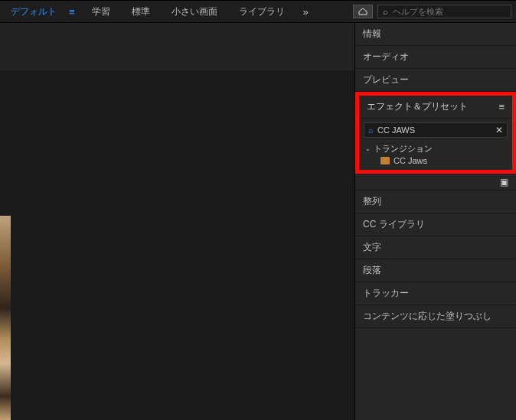 This screenshot has height=420, width=516. Describe the element at coordinates (403, 148) in the screenshot. I see `effects-category-label: トランジション` at that location.